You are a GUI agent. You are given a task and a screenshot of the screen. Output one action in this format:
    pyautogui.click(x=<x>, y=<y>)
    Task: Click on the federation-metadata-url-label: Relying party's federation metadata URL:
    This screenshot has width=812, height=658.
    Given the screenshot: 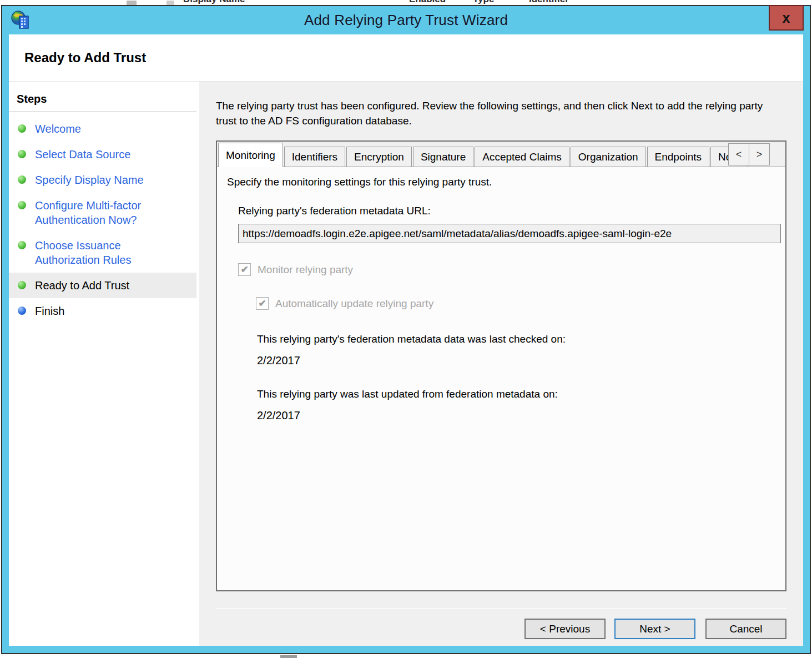 What is the action you would take?
    pyautogui.click(x=505, y=211)
    